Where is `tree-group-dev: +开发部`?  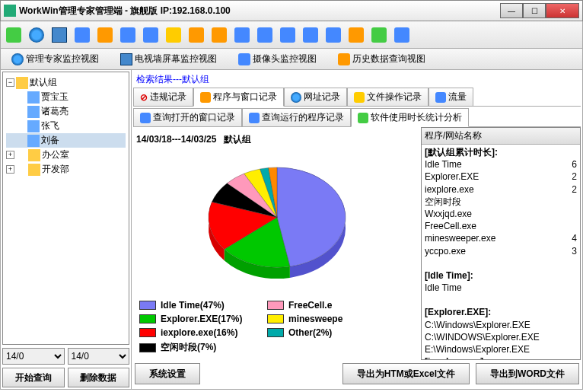 tree-group-dev: +开发部 is located at coordinates (65, 169).